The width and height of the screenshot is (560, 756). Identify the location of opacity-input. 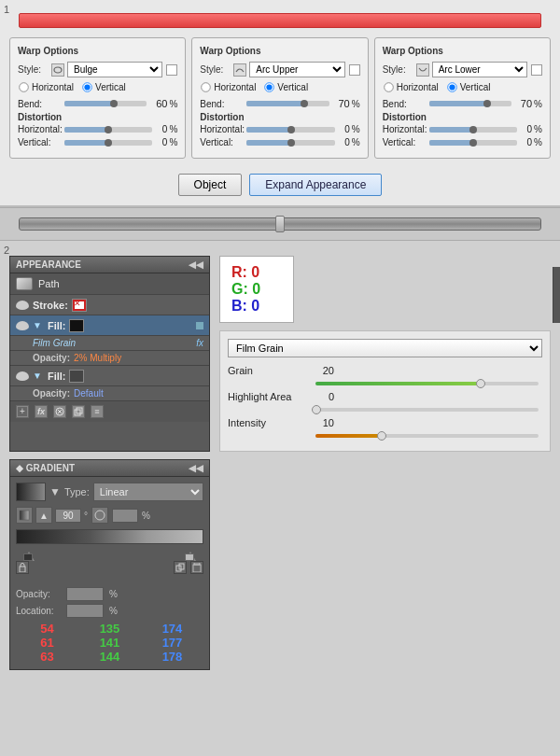
(85, 594).